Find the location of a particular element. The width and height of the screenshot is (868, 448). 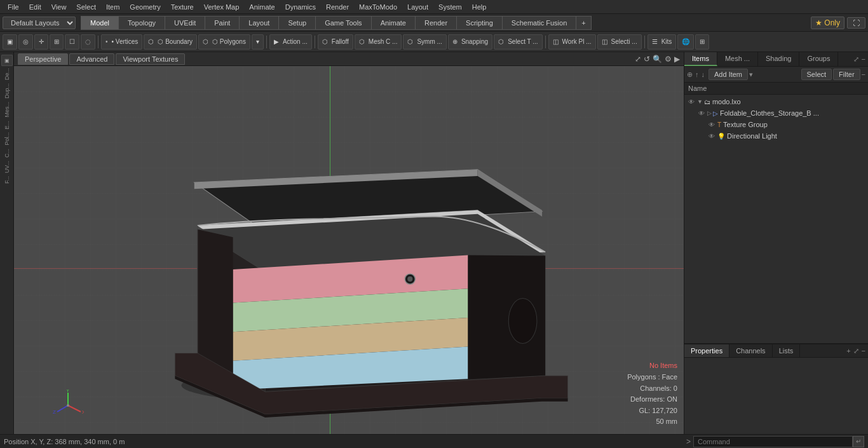

command-input is located at coordinates (773, 442).